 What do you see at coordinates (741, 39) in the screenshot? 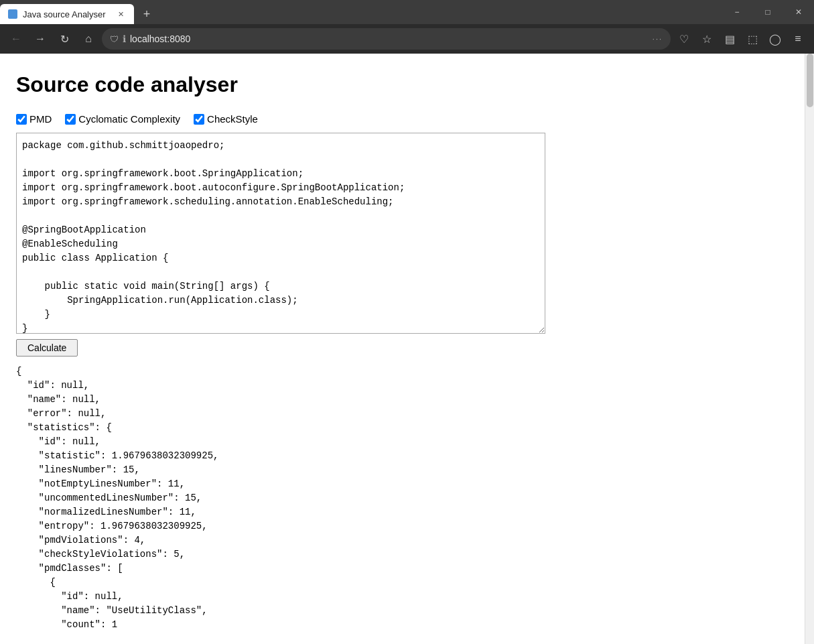
I see `nav-right-icons: ♡ ☆ ▤ ⬚ ◯ ≡` at bounding box center [741, 39].